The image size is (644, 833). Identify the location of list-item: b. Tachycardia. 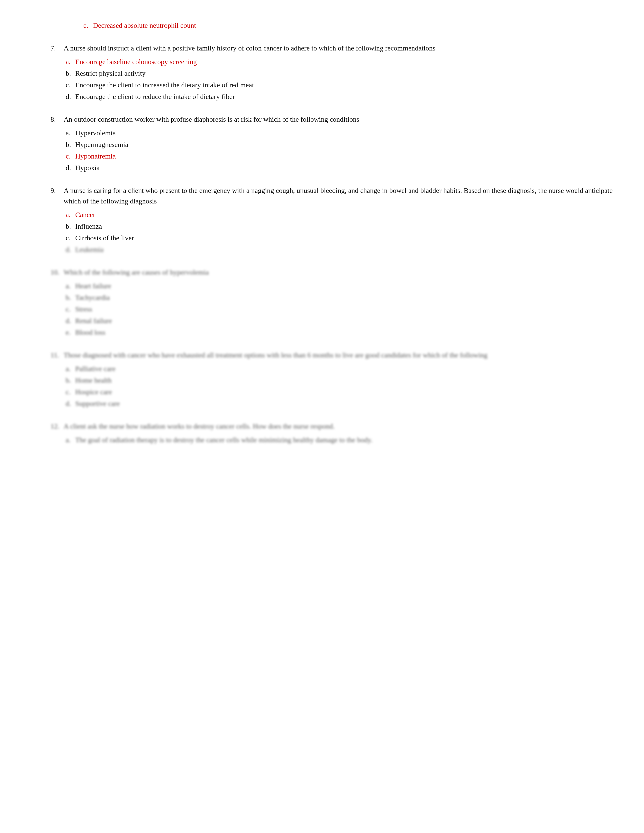
(340, 298).